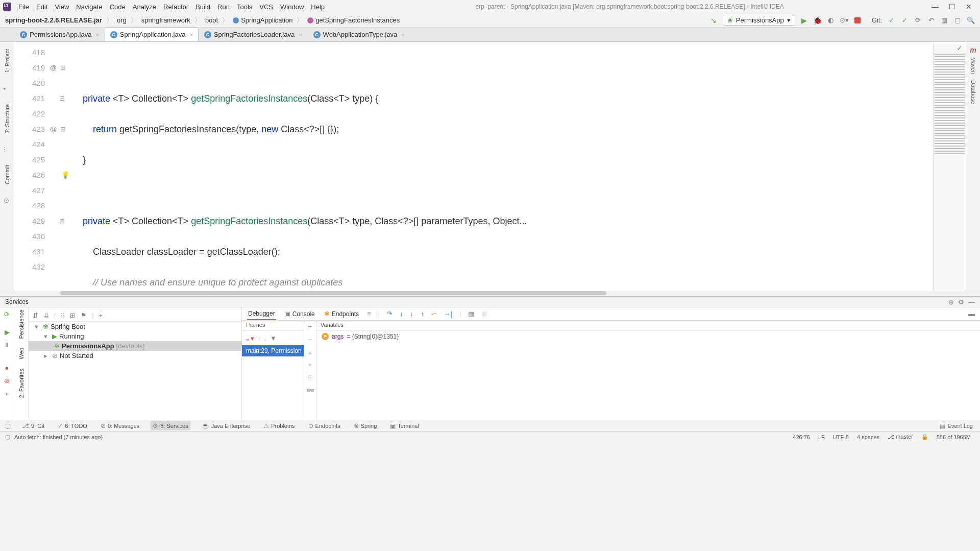 This screenshot has width=980, height=551. Describe the element at coordinates (310, 352) in the screenshot. I see `up-icon: ▴` at that location.